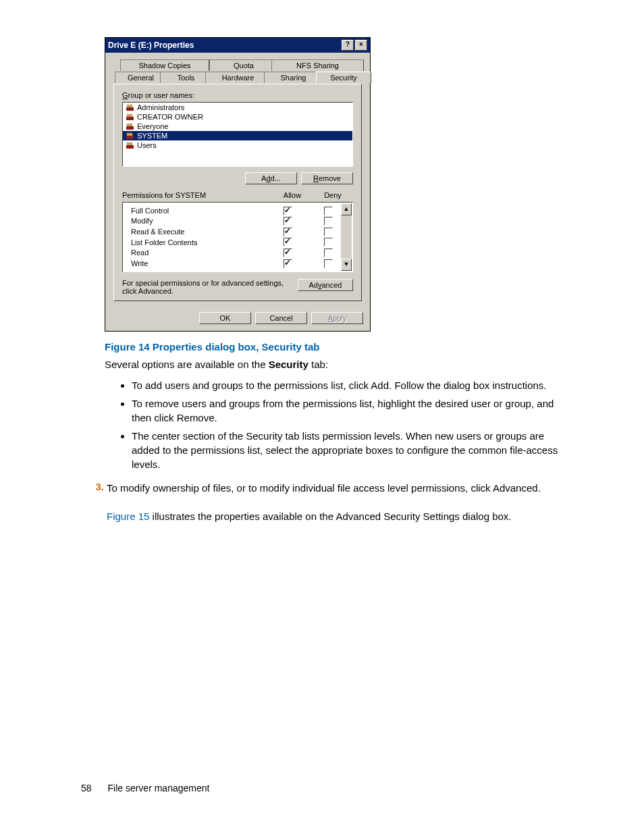 The image size is (644, 834). Describe the element at coordinates (281, 318) in the screenshot. I see `cancel-button: Cancel` at that location.